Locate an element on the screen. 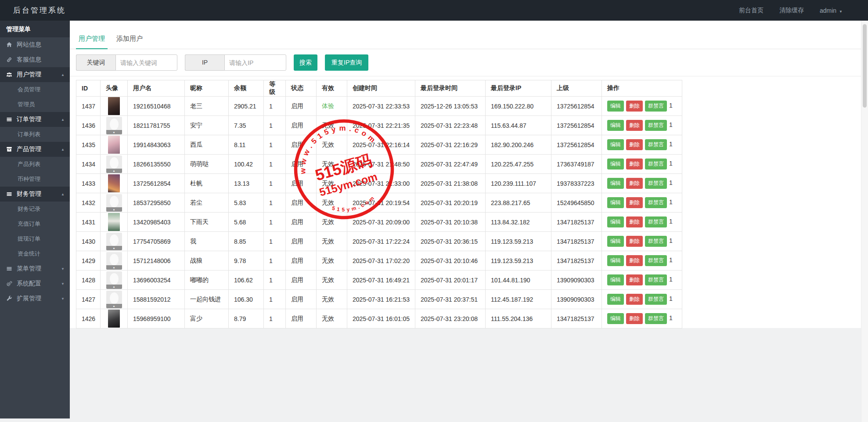 Image resolution: width=868 pixels, height=422 pixels. sidebar-subitem-finance-records: 财务记录 is located at coordinates (35, 209).